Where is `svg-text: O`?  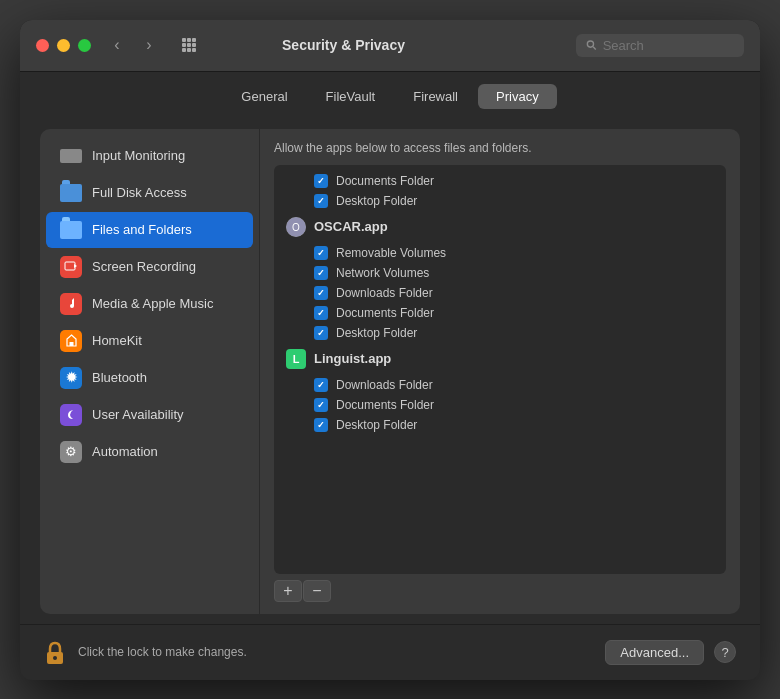
svg-text: O is located at coordinates (296, 228).